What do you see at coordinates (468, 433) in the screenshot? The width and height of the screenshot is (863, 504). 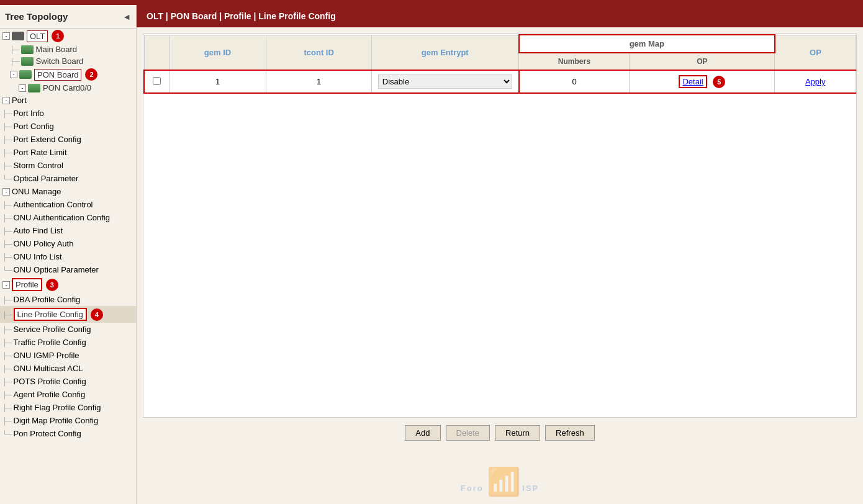 I see `delete-button: Delete` at bounding box center [468, 433].